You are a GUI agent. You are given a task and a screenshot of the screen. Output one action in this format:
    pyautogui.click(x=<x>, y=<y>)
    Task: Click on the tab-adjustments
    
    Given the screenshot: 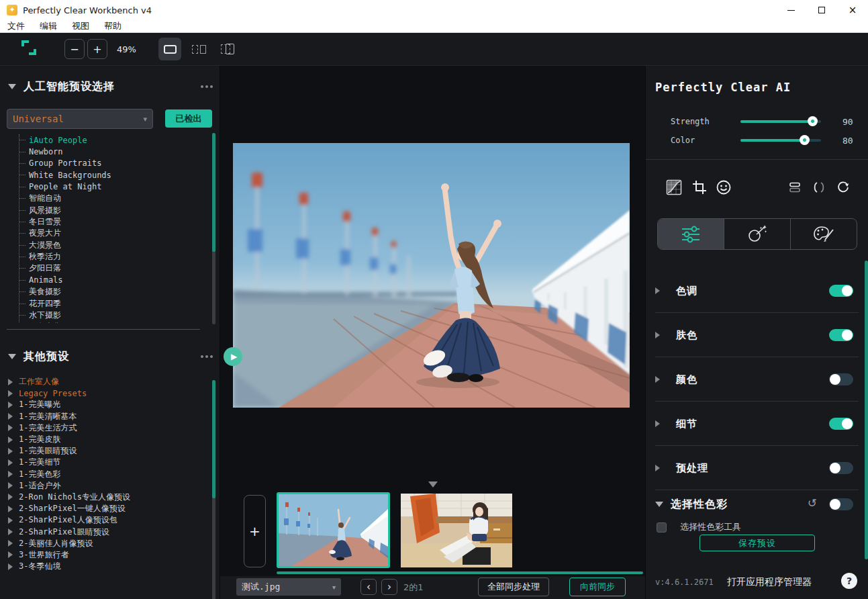 What is the action you would take?
    pyautogui.click(x=691, y=234)
    